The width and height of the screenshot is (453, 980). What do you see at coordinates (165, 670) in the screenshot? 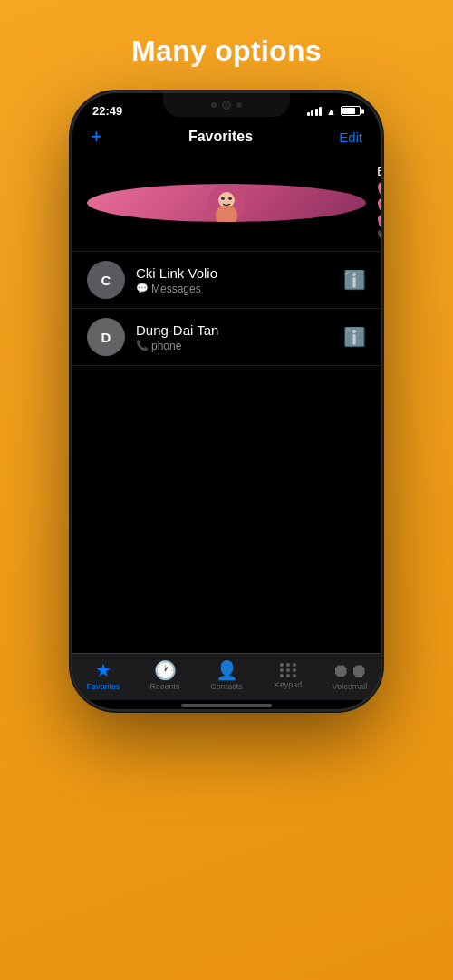
I see `recents-icon: 🕐` at bounding box center [165, 670].